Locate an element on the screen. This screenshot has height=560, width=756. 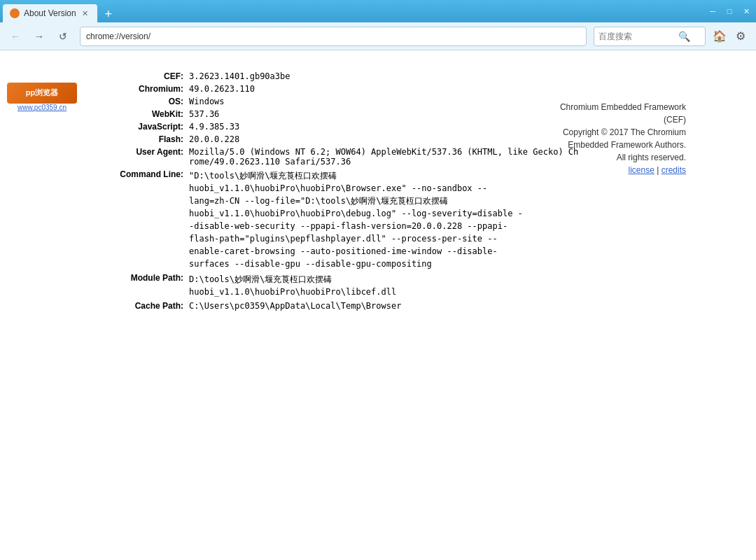
cef-line4: Embedded Framework Authors. is located at coordinates (623, 145).